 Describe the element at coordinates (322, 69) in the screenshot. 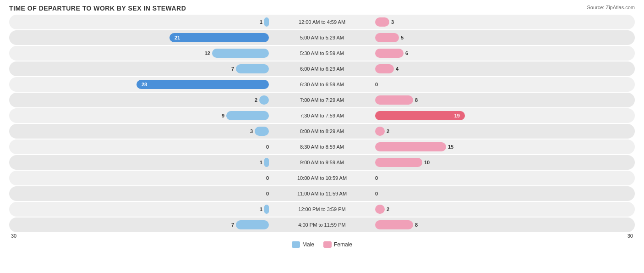

I see `time-label: 6:00 AM to 6:29 AM` at that location.